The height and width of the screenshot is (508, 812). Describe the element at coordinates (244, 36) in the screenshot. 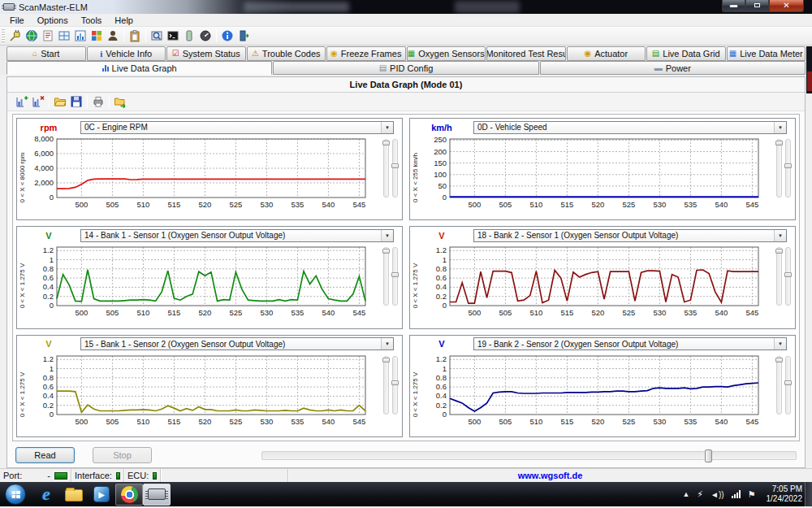

I see `exit-icon` at that location.